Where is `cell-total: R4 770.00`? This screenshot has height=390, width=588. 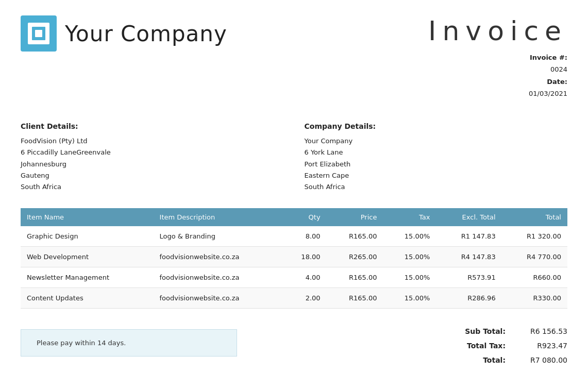 cell-total: R4 770.00 is located at coordinates (535, 257).